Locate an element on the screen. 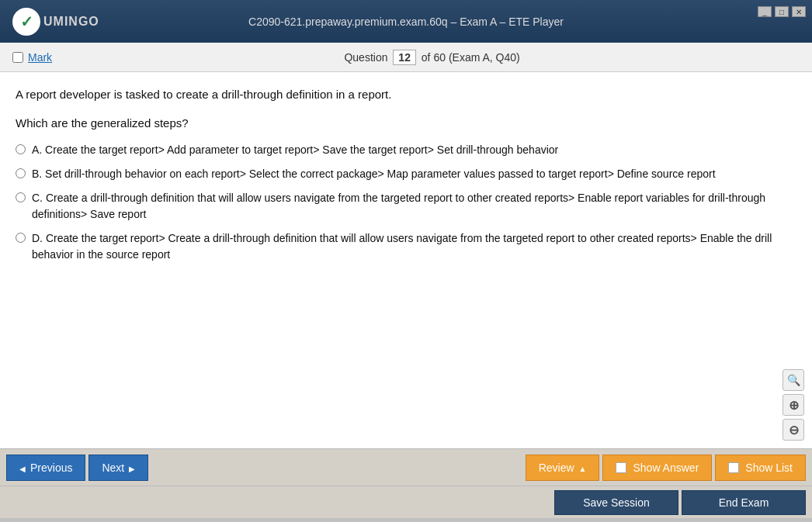 The height and width of the screenshot is (522, 812). radio-b is located at coordinates (20, 174).